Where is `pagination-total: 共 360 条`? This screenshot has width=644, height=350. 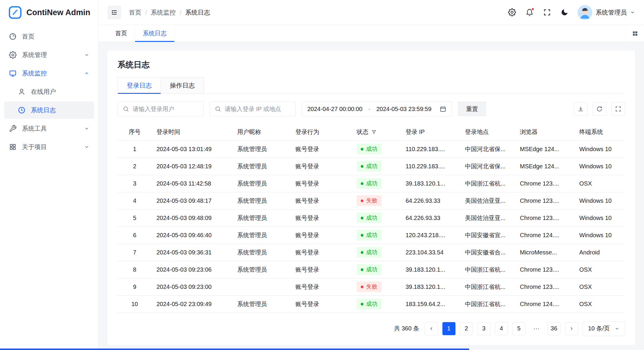 pagination-total: 共 360 条 is located at coordinates (406, 328).